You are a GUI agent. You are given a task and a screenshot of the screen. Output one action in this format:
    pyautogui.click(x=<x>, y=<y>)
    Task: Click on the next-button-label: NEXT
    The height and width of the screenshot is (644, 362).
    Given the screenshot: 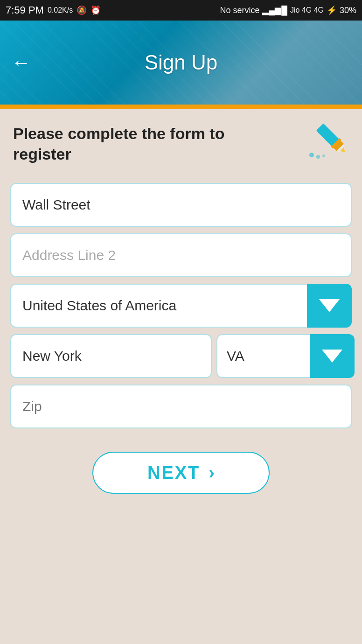 What is the action you would take?
    pyautogui.click(x=174, y=473)
    